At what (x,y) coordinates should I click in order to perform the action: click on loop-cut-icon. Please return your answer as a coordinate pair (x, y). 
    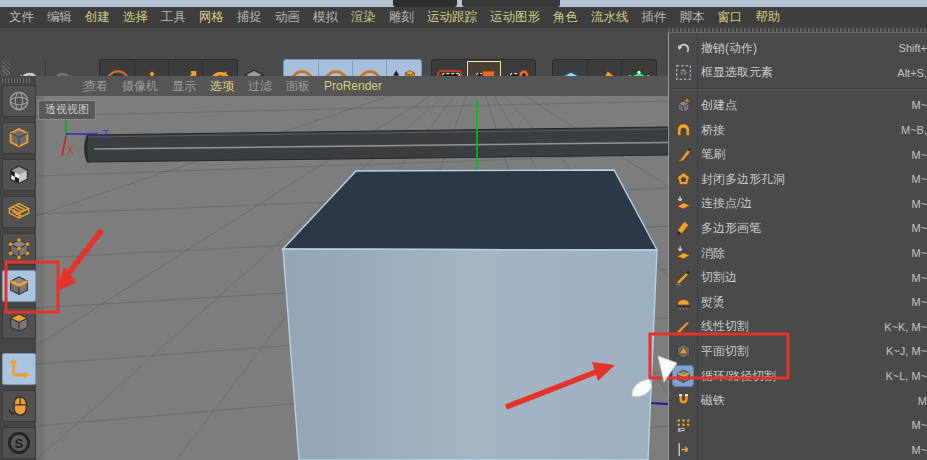
    Looking at the image, I should click on (683, 376).